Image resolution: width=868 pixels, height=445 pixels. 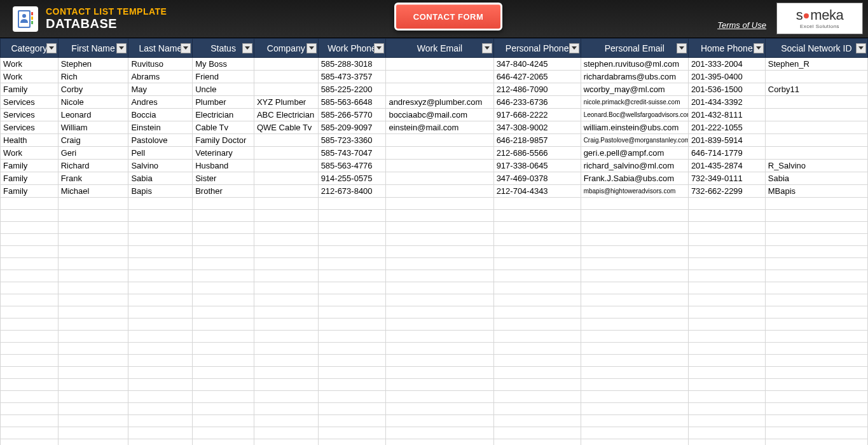 I want to click on cell-status: Husband, so click(x=224, y=166).